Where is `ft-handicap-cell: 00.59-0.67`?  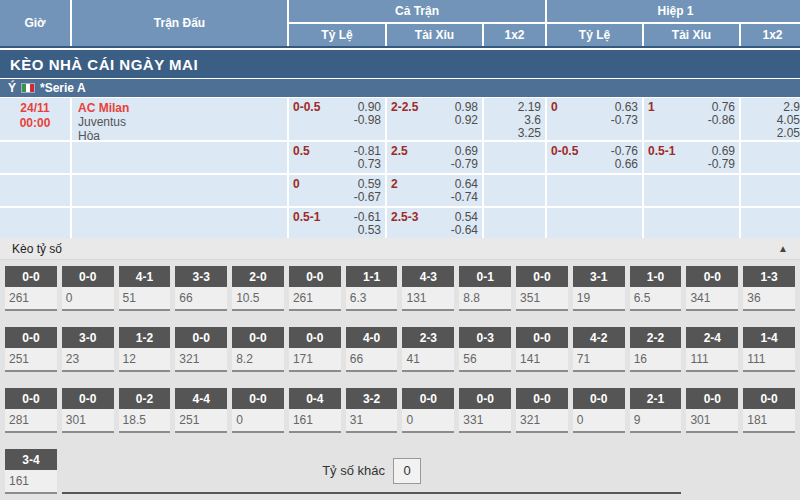
ft-handicap-cell: 00.59-0.67 is located at coordinates (337, 190).